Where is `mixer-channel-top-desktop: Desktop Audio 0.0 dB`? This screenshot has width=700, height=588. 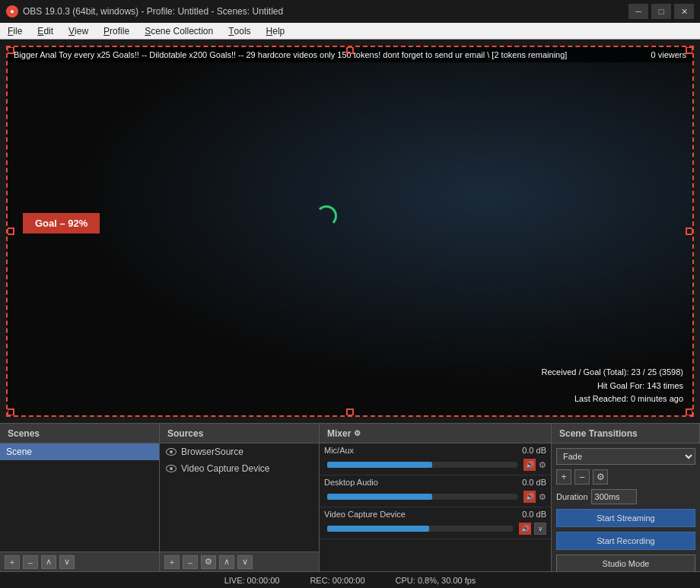 mixer-channel-top-desktop: Desktop Audio 0.0 dB is located at coordinates (435, 482).